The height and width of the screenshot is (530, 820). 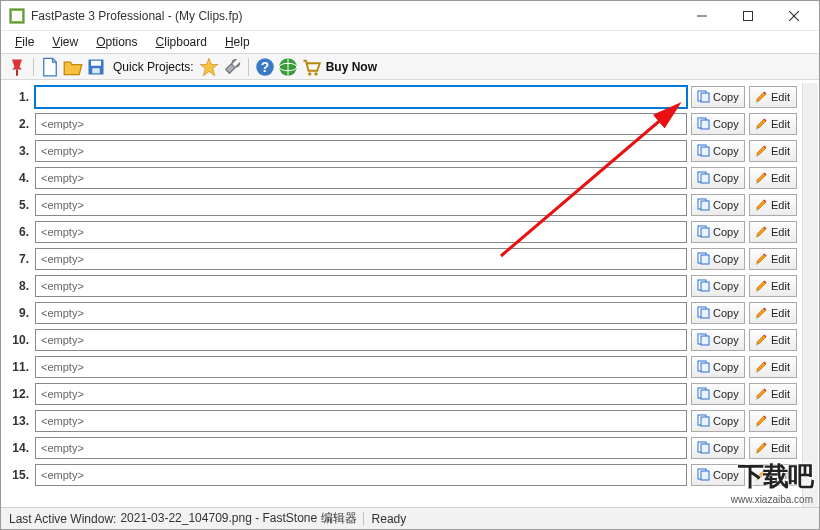 I want to click on pin-icon, so click(x=17, y=67).